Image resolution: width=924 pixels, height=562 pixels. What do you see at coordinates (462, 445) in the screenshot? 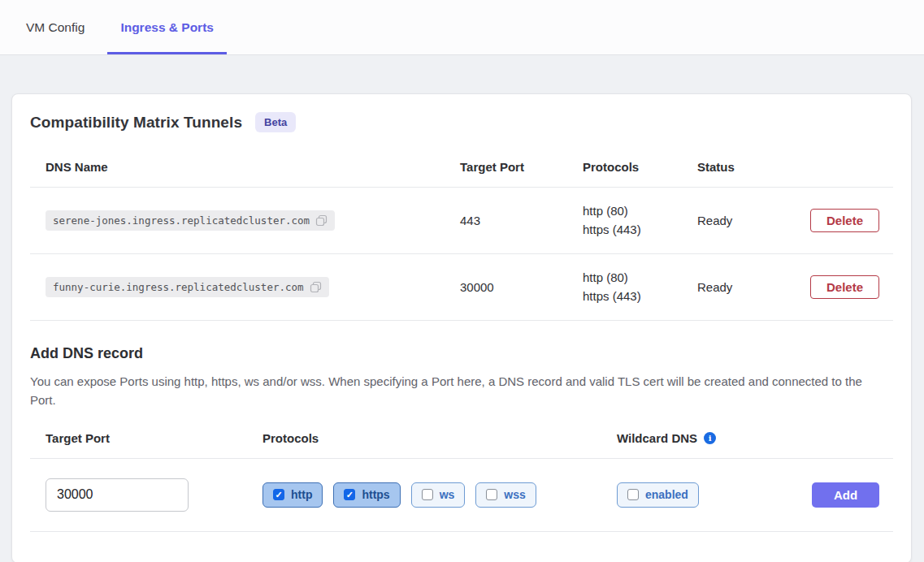
I see `form-header-row: Target Port Protocols Wildcard DNS i` at bounding box center [462, 445].